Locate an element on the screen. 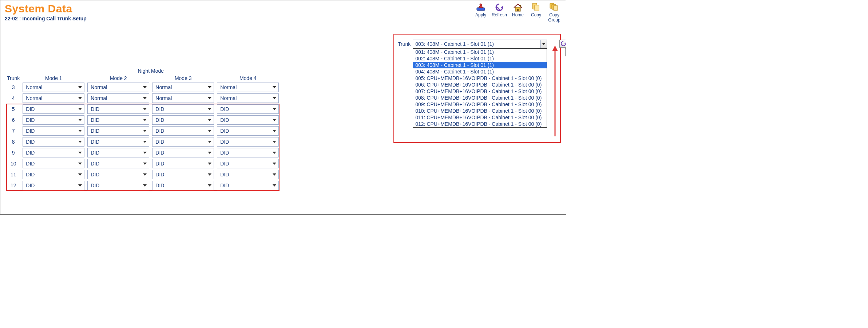 This screenshot has height=328, width=868. apply-button: Apply is located at coordinates (481, 13).